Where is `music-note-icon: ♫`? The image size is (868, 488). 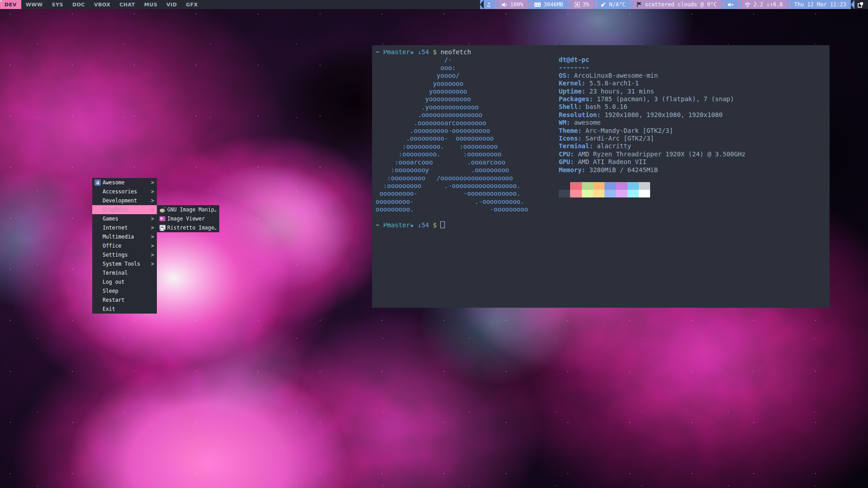
music-note-icon: ♫ is located at coordinates (489, 5).